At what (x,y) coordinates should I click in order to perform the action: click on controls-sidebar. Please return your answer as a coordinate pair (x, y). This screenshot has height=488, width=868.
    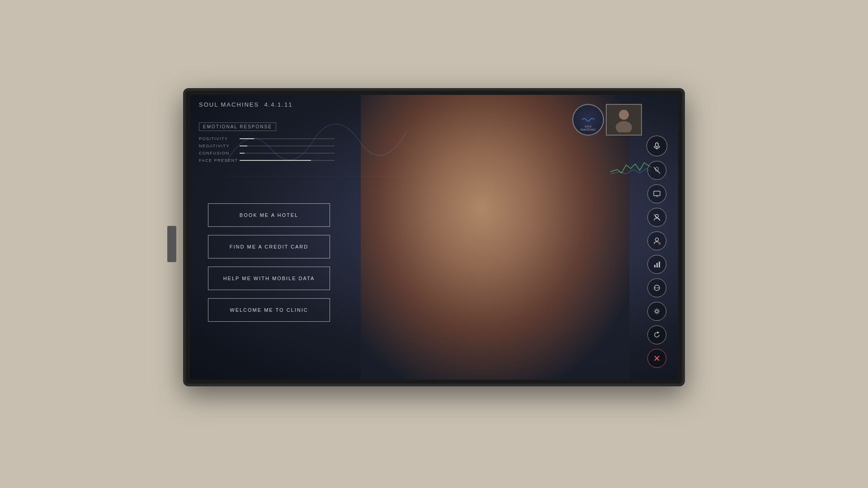
    Looking at the image, I should click on (657, 252).